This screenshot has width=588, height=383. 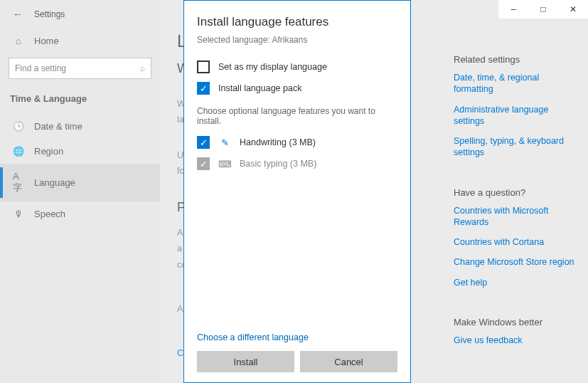 I want to click on minimize-button: –, so click(x=513, y=9).